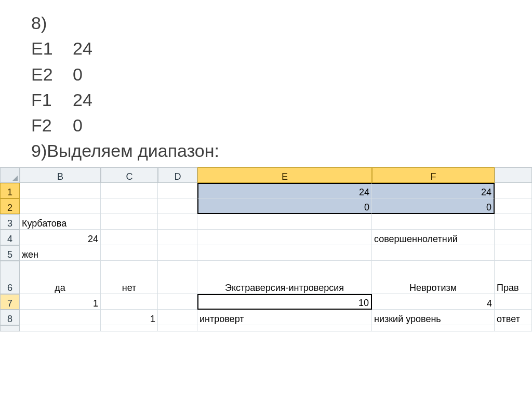 The image size is (532, 399). What do you see at coordinates (266, 49) in the screenshot?
I see `kv-row: Е1 24` at bounding box center [266, 49].